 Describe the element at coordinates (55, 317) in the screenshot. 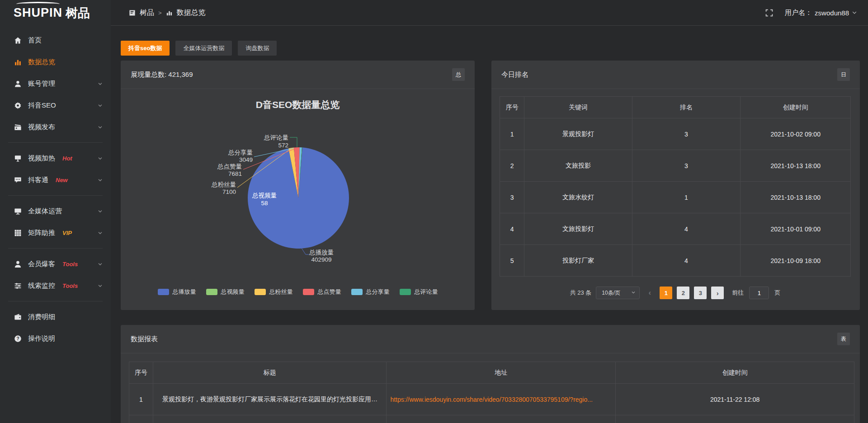

I see `sidebar-item-12: 消费明细` at that location.